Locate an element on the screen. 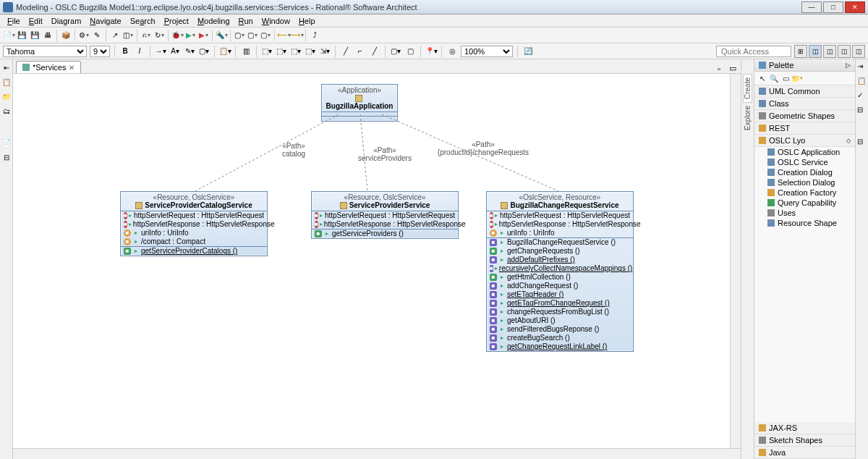 The image size is (868, 459). rt2: ⌐ is located at coordinates (360, 51).